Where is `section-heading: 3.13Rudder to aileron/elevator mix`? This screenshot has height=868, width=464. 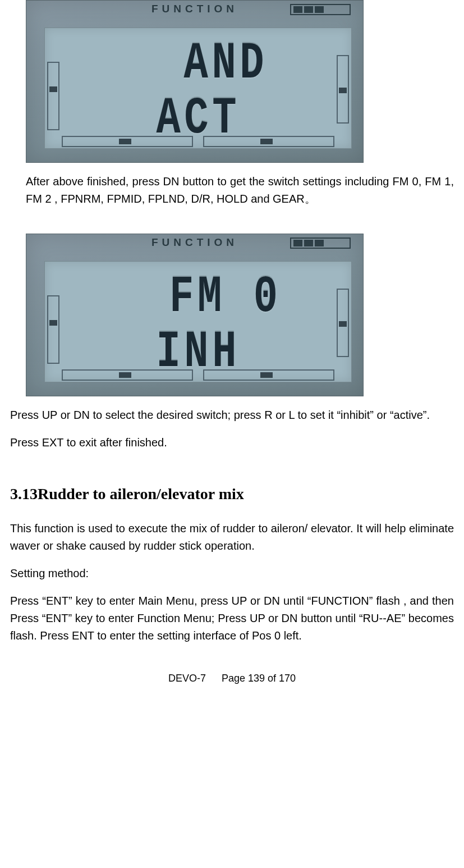 section-heading: 3.13Rudder to aileron/elevator mix is located at coordinates (232, 494).